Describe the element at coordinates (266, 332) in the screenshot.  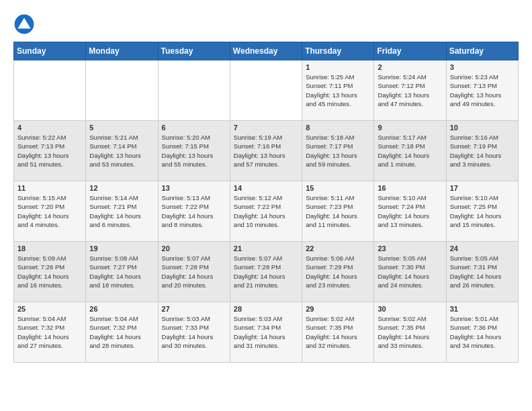
I see `calendar-week-row: 25Sunrise: 5:04 AM Sunset: 7:32 PM Dayli…` at that location.